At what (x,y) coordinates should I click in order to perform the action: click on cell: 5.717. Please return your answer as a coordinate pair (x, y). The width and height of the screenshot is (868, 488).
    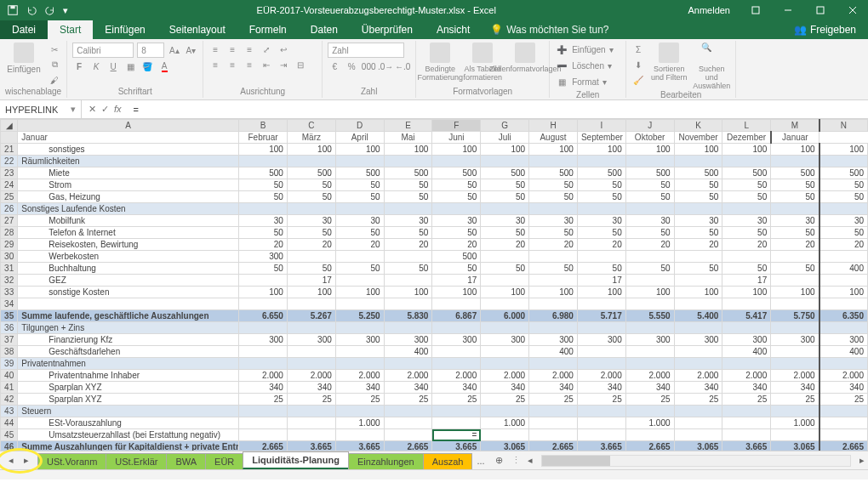
    Looking at the image, I should click on (601, 316).